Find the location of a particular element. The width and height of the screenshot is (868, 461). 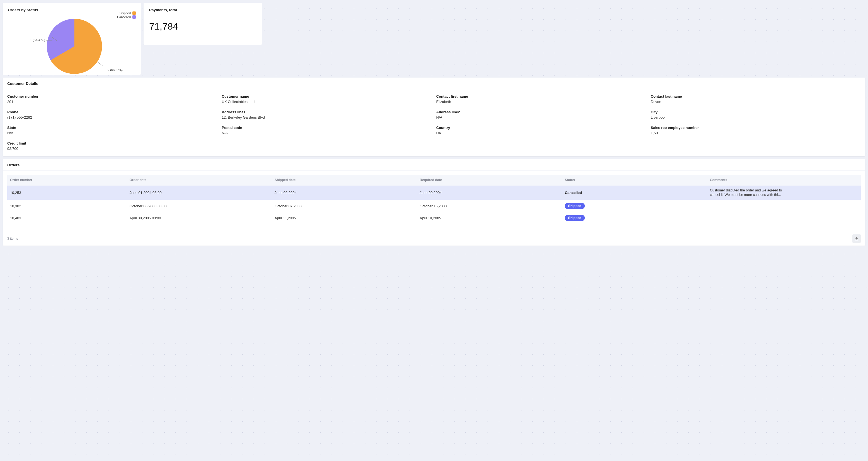

pie-label-shipped: 2 (66.67%) is located at coordinates (115, 70).